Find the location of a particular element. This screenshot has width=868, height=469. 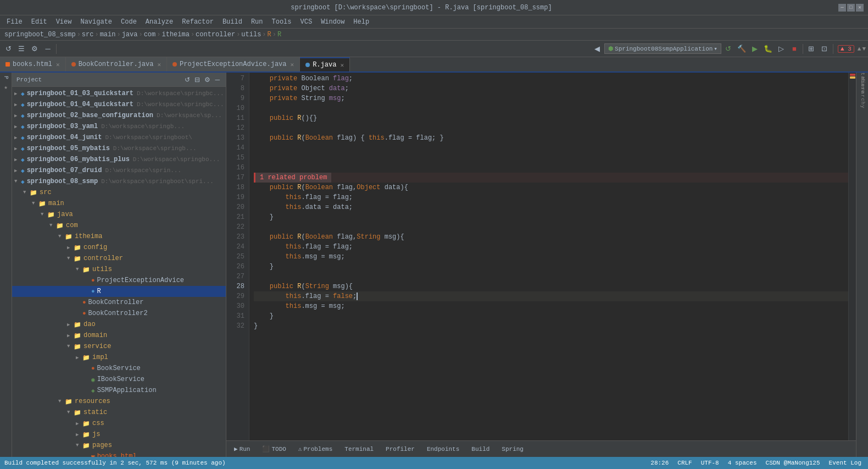

tree-item-project4: ▶ ◆ springboot_03_yaml D:\workspace\spri… is located at coordinates (119, 126).